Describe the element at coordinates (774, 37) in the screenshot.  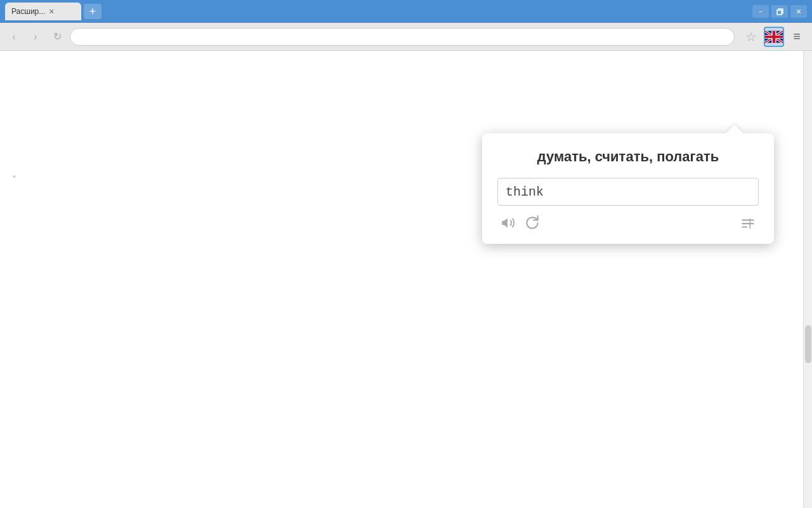
I see `flag-button` at that location.